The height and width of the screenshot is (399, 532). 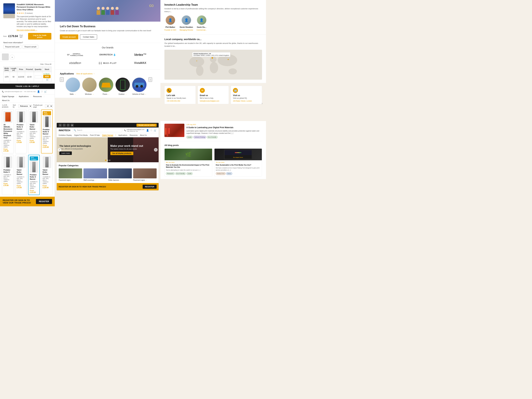 What do you see at coordinates (89, 37) in the screenshot?
I see `contact-sales-button: Contact Sales` at bounding box center [89, 37].